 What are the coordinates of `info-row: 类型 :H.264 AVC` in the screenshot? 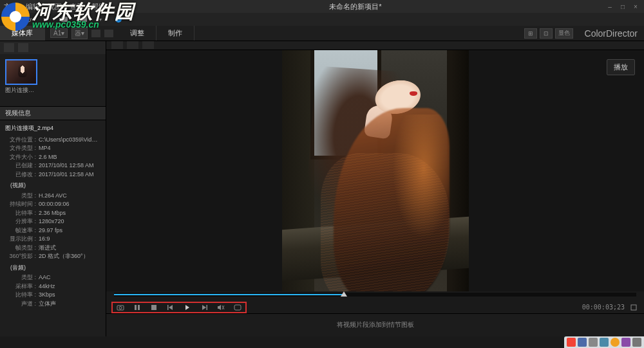 It's located at (53, 196).